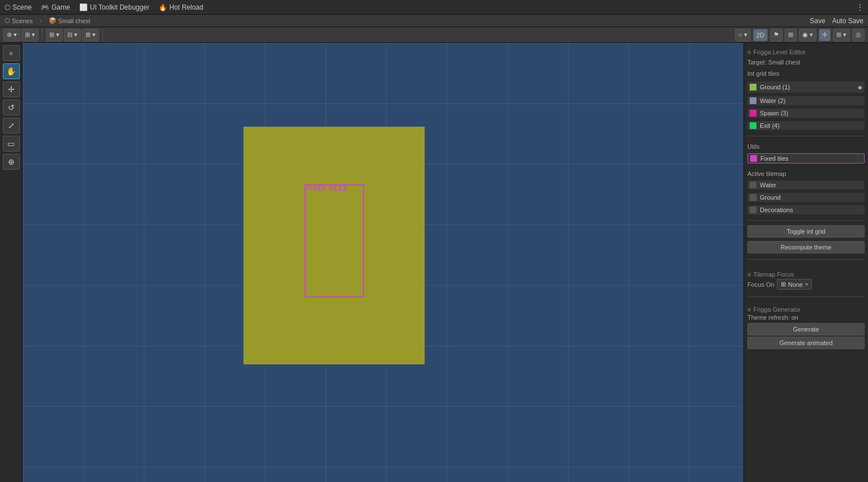 The image size is (868, 482). What do you see at coordinates (760, 35) in the screenshot?
I see `toolbar-2d-btn: 2D` at bounding box center [760, 35].